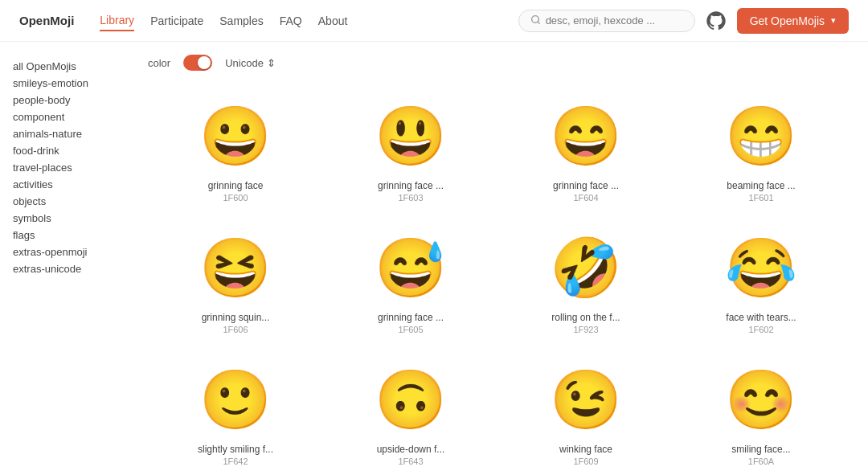  Describe the element at coordinates (760, 186) in the screenshot. I see `emoji-name: beaming face ...` at that location.